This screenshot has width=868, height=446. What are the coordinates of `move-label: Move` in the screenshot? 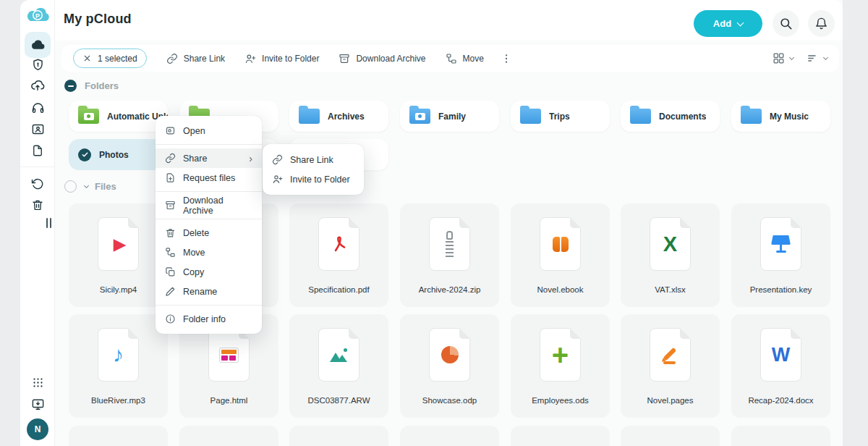 It's located at (473, 59).